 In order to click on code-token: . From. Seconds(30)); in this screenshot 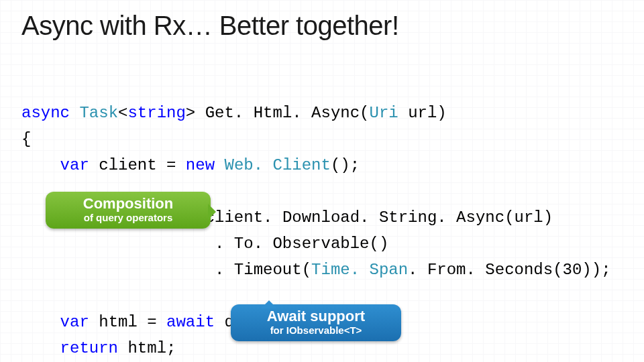, I will do `click(509, 269)`.